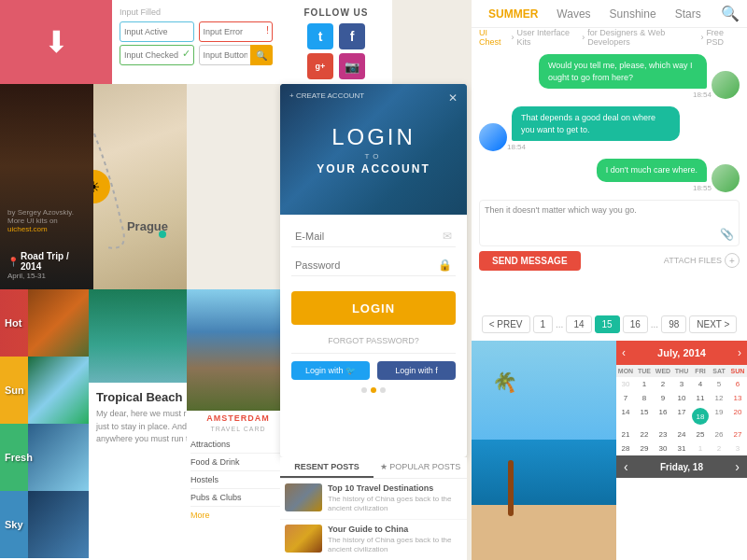  What do you see at coordinates (238, 425) in the screenshot?
I see `amsterdam-card: AMSTERDAM TRAVEL CARD Attractions Food &…` at bounding box center [238, 425].